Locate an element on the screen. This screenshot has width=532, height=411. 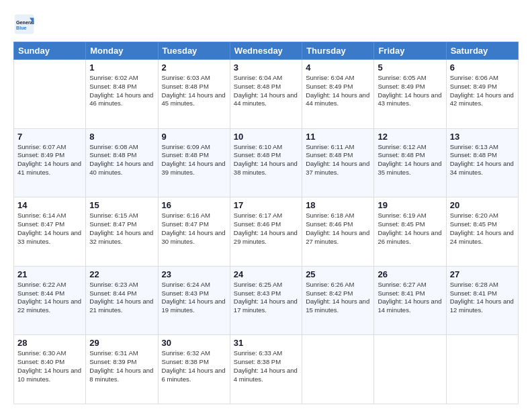
day-info: Sunrise: 6:08 AMSunset: 8:48 PMDaylight:… is located at coordinates (121, 160).